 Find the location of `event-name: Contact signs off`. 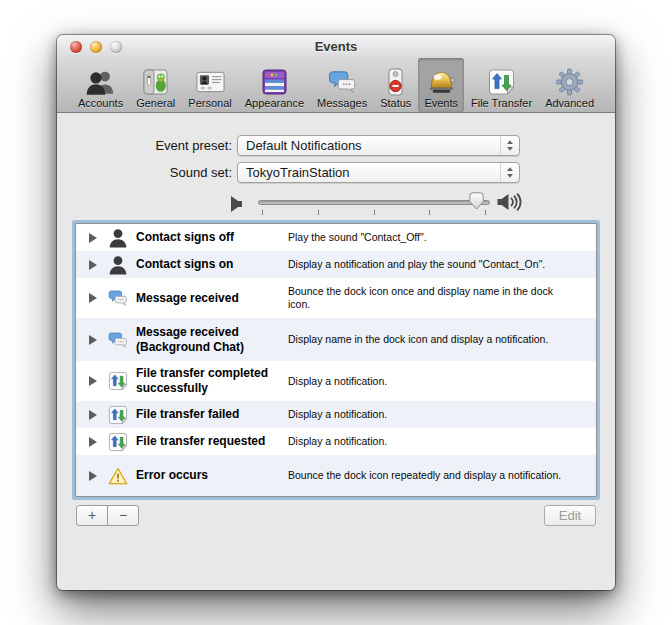

event-name: Contact signs off is located at coordinates (211, 238).